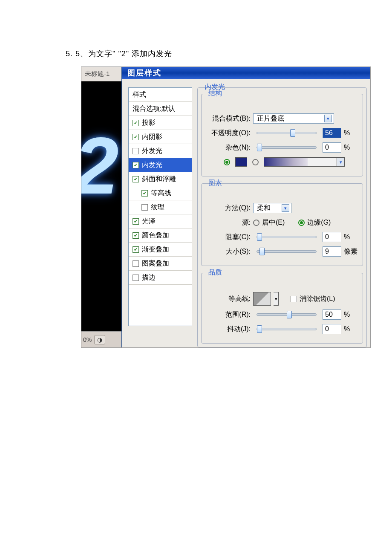 Image resolution: width=392 pixels, height=555 pixels. Describe the element at coordinates (228, 251) in the screenshot. I see `size-label: 大小(S):` at that location.